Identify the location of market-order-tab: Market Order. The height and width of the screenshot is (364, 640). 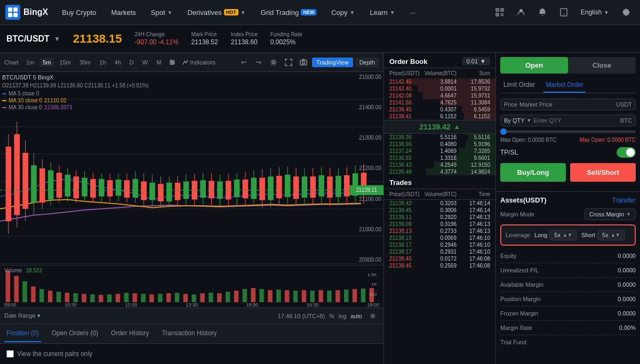
(564, 85).